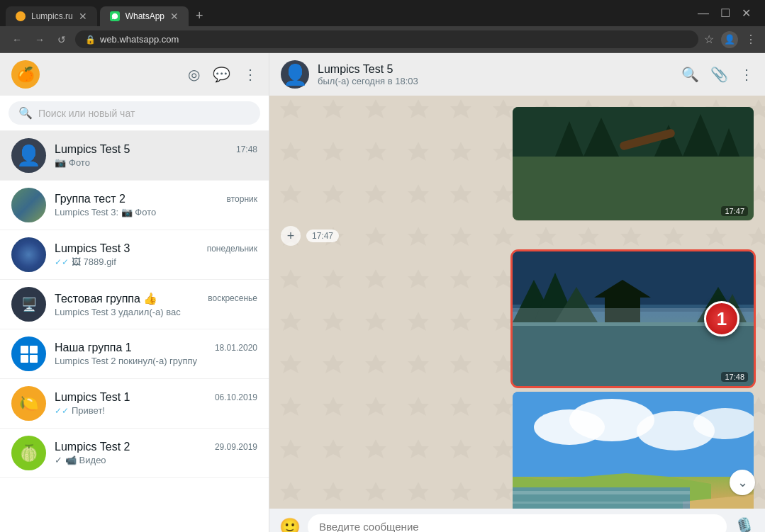  What do you see at coordinates (156, 453) in the screenshot?
I see `chat-info-7: Lumpics Test 2 29.09.2019 ✓ 📹 Видео` at bounding box center [156, 453].